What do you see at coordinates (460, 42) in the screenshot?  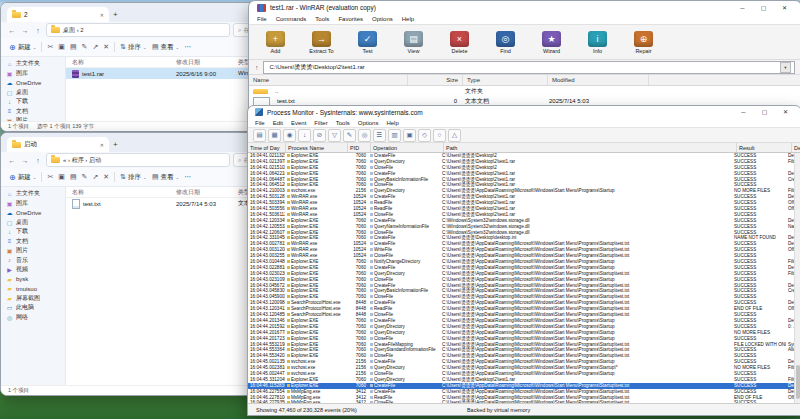 I see `toolbar-button: × Delete` at bounding box center [460, 42].